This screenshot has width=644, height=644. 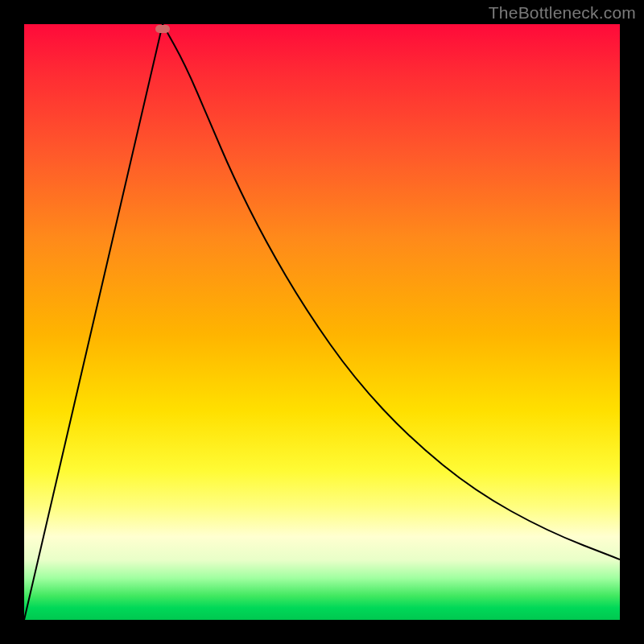 What do you see at coordinates (163, 29) in the screenshot?
I see `min-marker` at bounding box center [163, 29].